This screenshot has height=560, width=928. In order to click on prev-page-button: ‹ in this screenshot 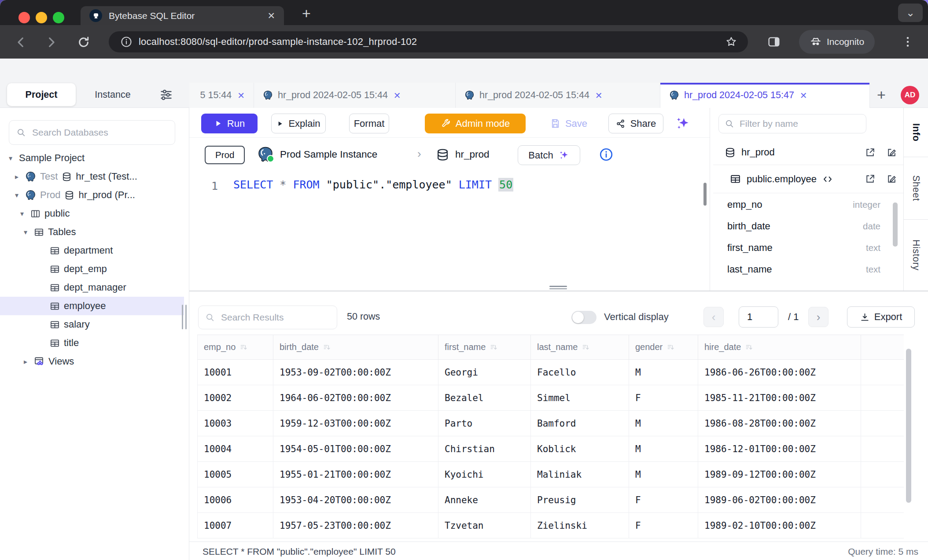, I will do `click(714, 317)`.